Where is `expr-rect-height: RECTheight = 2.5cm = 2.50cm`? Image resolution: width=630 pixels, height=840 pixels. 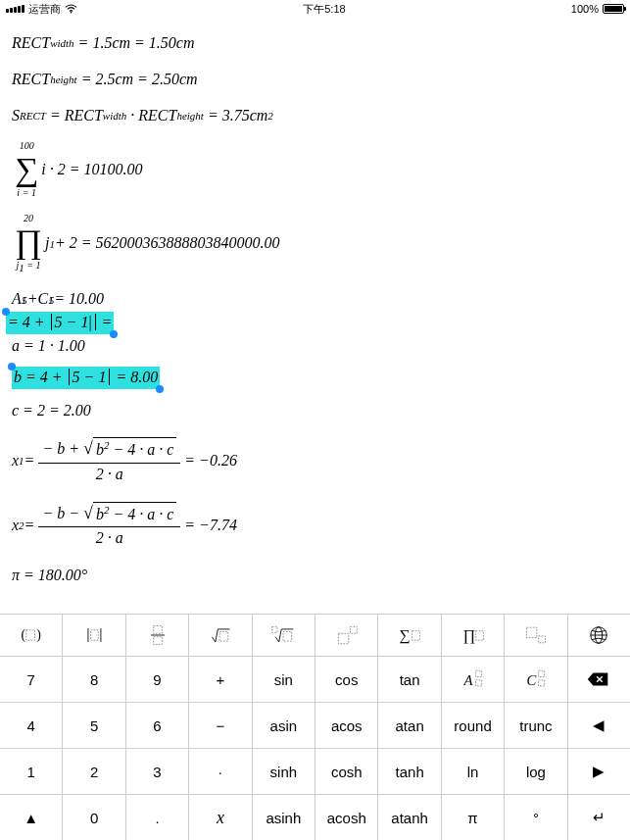
expr-rect-height: RECTheight = 2.5cm = 2.50cm is located at coordinates (315, 80).